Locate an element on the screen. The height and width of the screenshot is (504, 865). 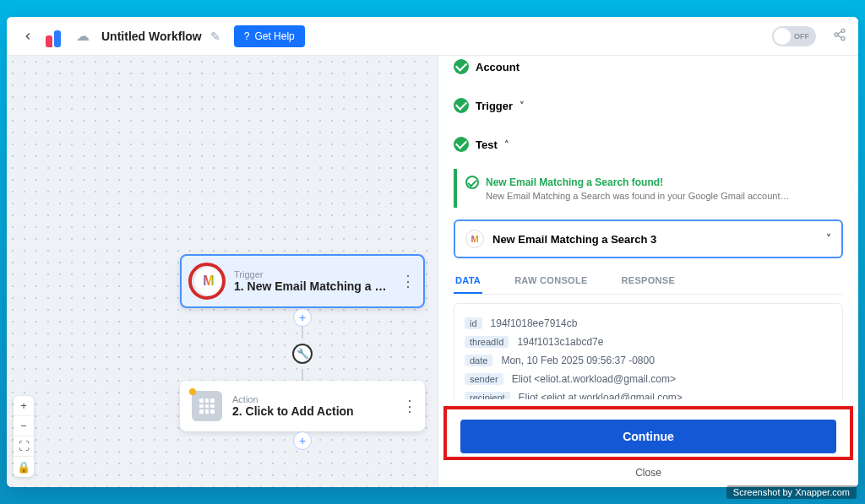
callout-subtitle: New Email Matching a Search was found in… is located at coordinates (661, 196).